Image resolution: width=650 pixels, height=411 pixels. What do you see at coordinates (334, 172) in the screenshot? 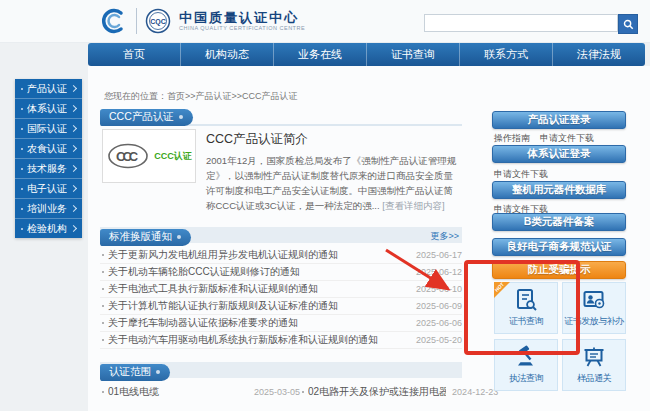
I see `ccc-intro: CCC产品认证简介 2001年12月，国家质检总局发布了《强制性产品认证管理规定…` at bounding box center [334, 172].